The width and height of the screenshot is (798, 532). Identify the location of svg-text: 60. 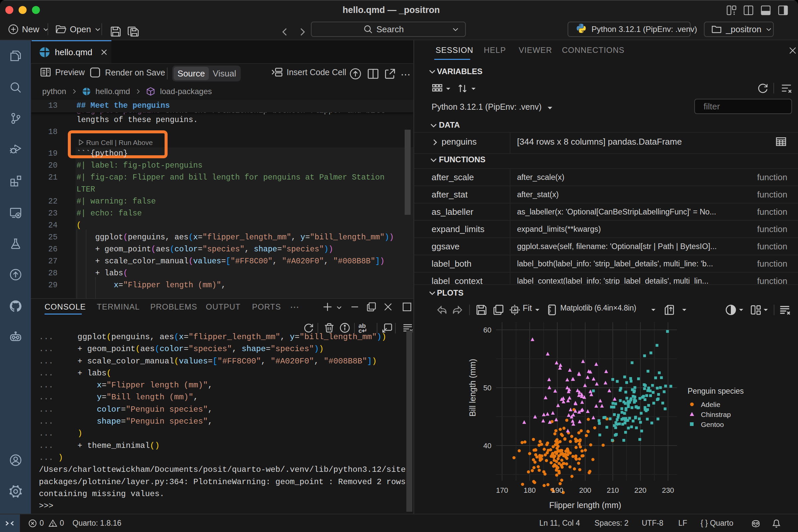
(487, 330).